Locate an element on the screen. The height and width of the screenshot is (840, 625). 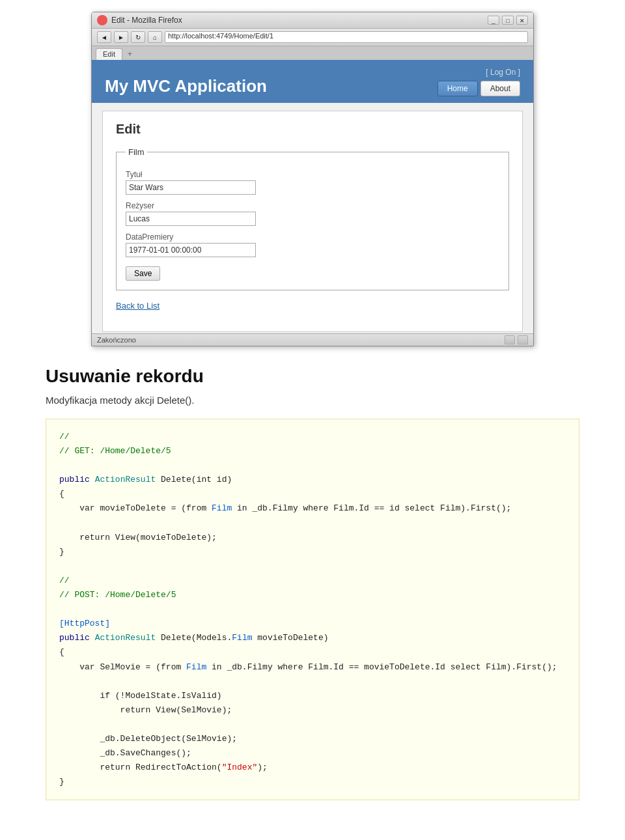
content-heading: Edit is located at coordinates (312, 129).